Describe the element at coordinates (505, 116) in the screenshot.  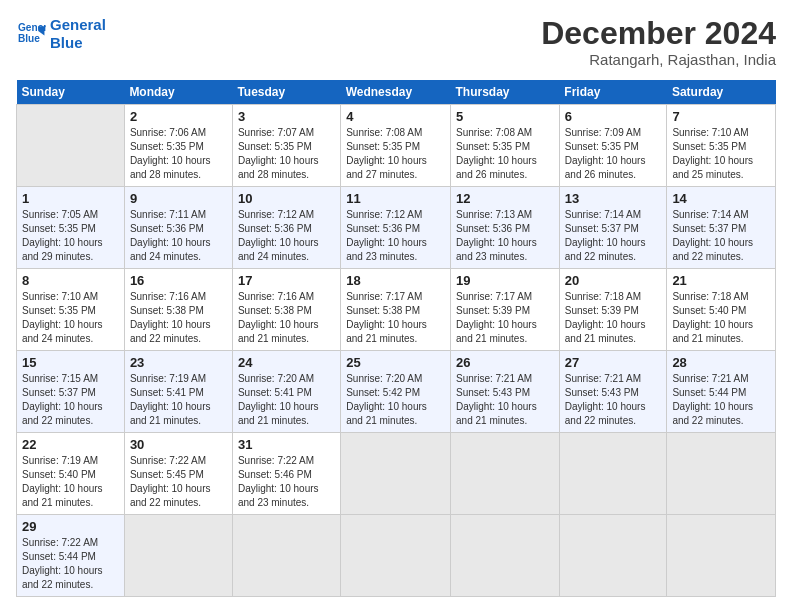
I see `day-number: 5` at that location.